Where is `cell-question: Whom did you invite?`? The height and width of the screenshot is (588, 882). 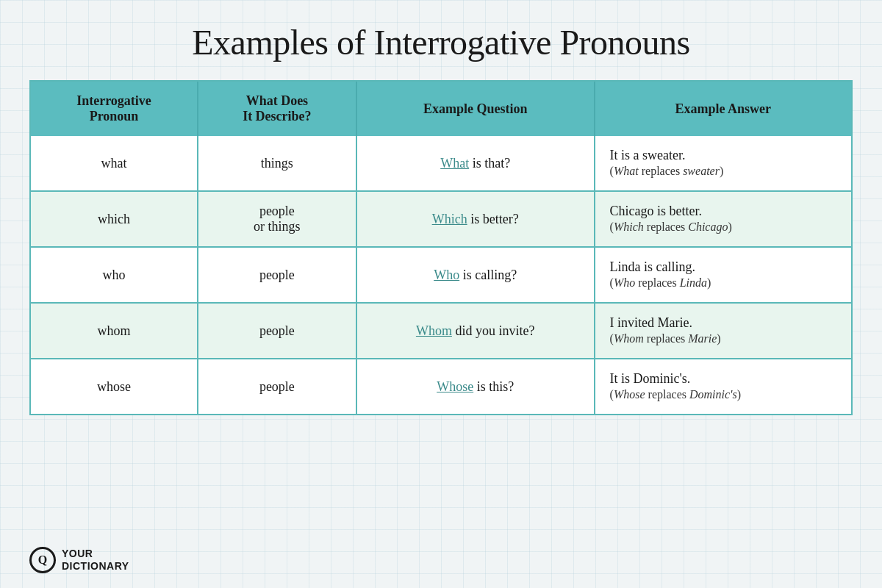 cell-question: Whom did you invite? is located at coordinates (476, 331).